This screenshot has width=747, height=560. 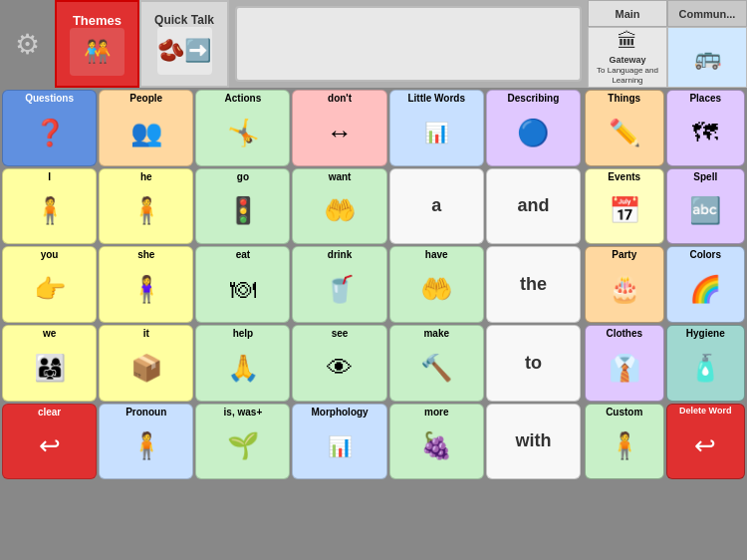 I want to click on more-cell: more 🍇, so click(x=436, y=442).